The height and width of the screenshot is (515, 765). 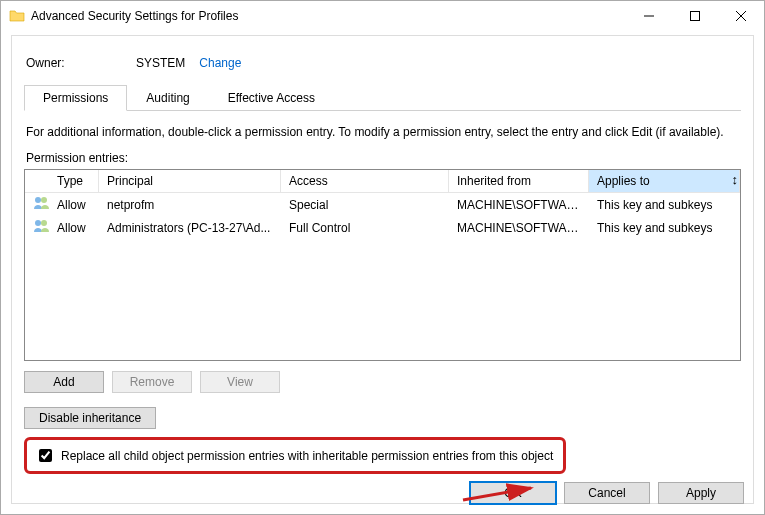 I want to click on view-button: View, so click(x=240, y=382).